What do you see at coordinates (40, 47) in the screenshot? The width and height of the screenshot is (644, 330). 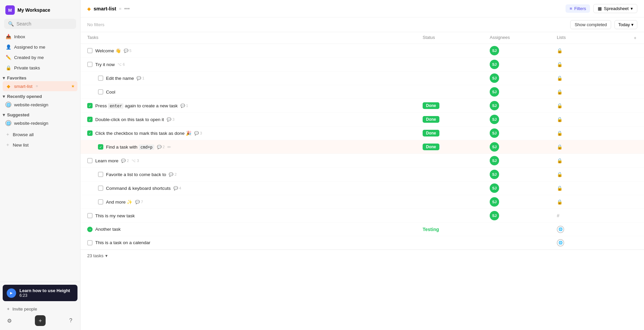 I see `sidebar-item-assigned: 👤 Assigned to me` at bounding box center [40, 47].